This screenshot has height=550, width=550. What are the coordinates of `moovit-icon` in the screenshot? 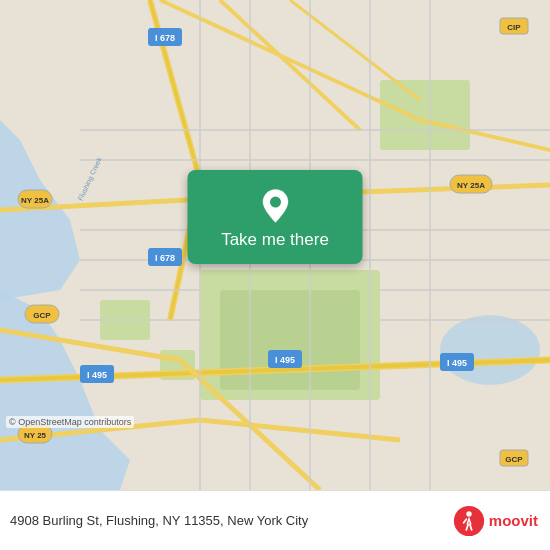 It's located at (469, 521).